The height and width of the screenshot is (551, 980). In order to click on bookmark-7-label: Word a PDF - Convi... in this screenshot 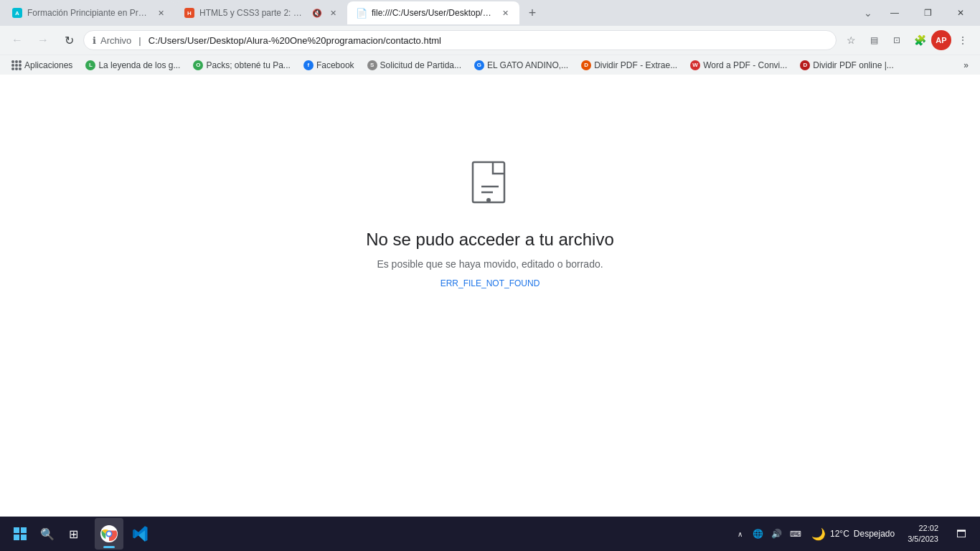, I will do `click(745, 65)`.